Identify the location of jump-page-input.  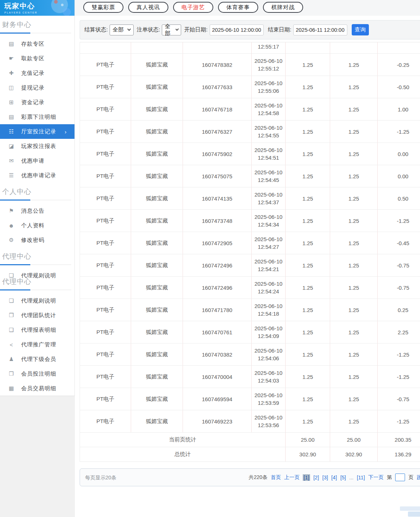
(400, 477).